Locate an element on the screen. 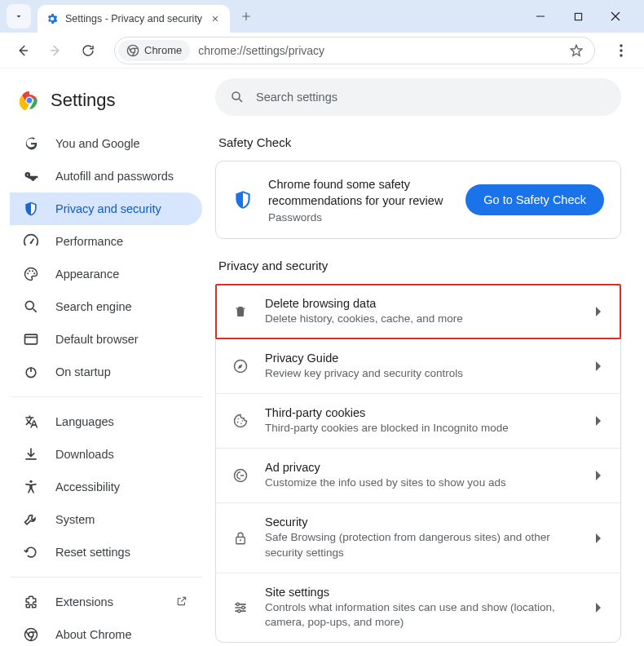  sidebar-item-autofill: Autofill and passwords is located at coordinates (106, 176).